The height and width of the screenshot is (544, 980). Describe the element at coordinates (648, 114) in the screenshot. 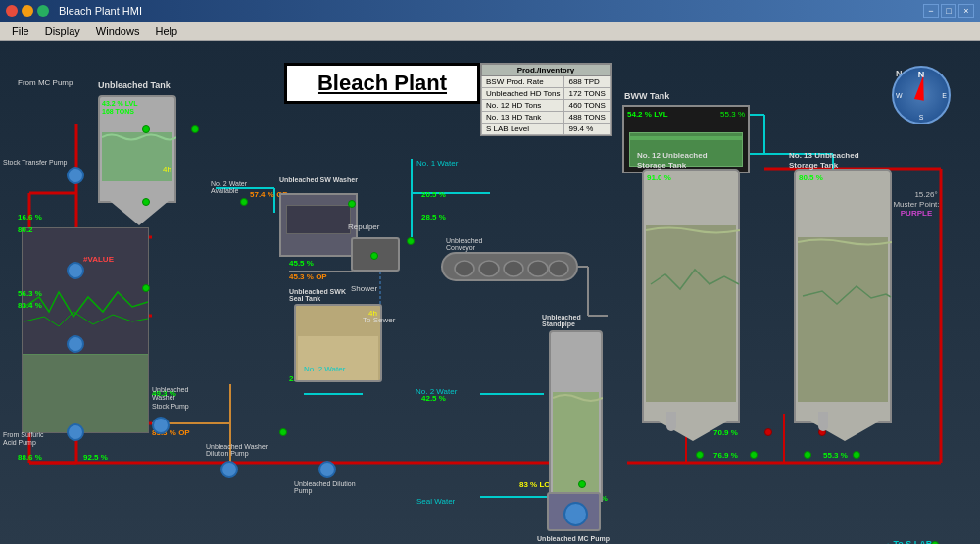

I see `bww-level: 54.2 % LVL` at that location.